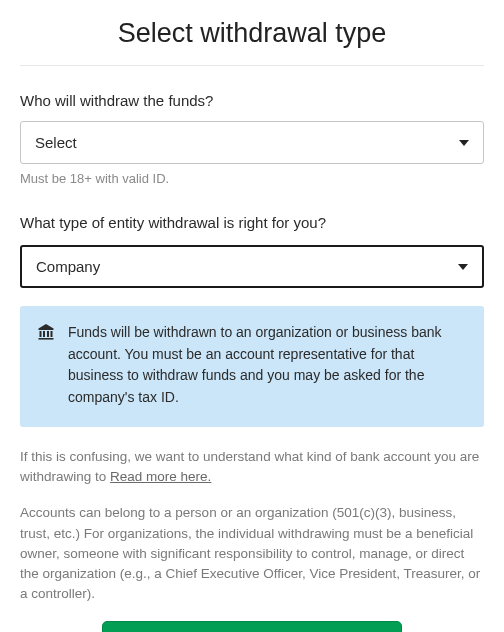  Describe the element at coordinates (252, 222) in the screenshot. I see `entity-label: What type of entity withdrawal is right …` at that location.